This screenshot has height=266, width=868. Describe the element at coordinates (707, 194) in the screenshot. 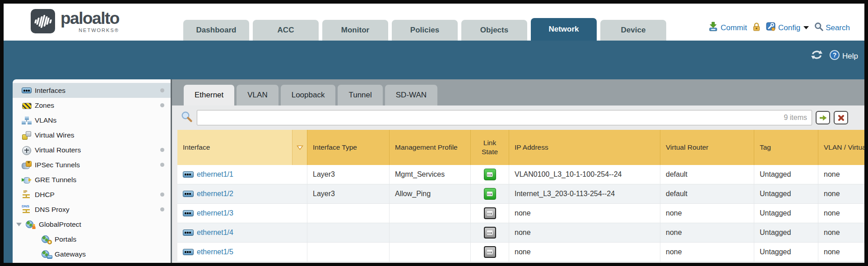

I see `virtual-router-cell: default` at that location.